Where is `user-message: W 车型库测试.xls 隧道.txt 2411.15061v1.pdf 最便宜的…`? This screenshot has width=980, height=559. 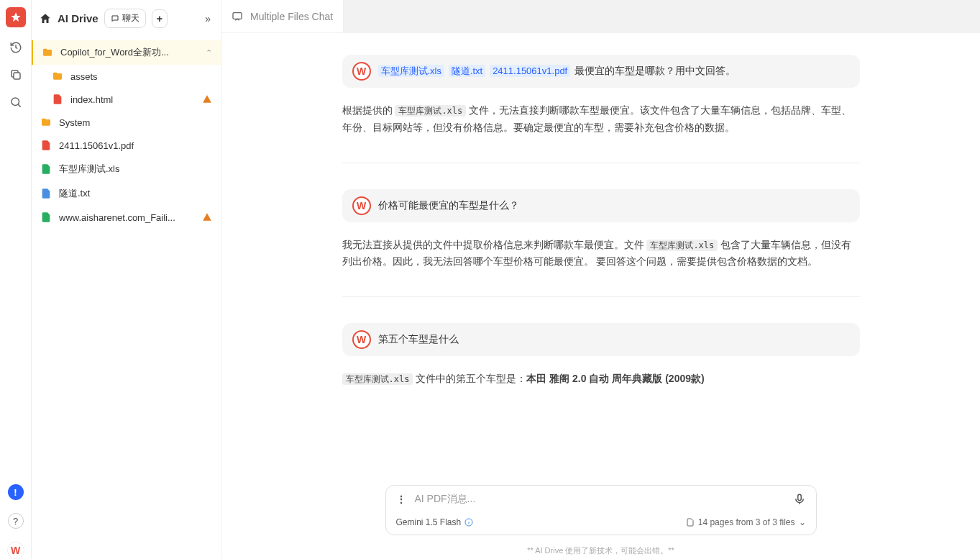 user-message: W 车型库测试.xls 隧道.txt 2411.15061v1.pdf 最便宜的… is located at coordinates (601, 71).